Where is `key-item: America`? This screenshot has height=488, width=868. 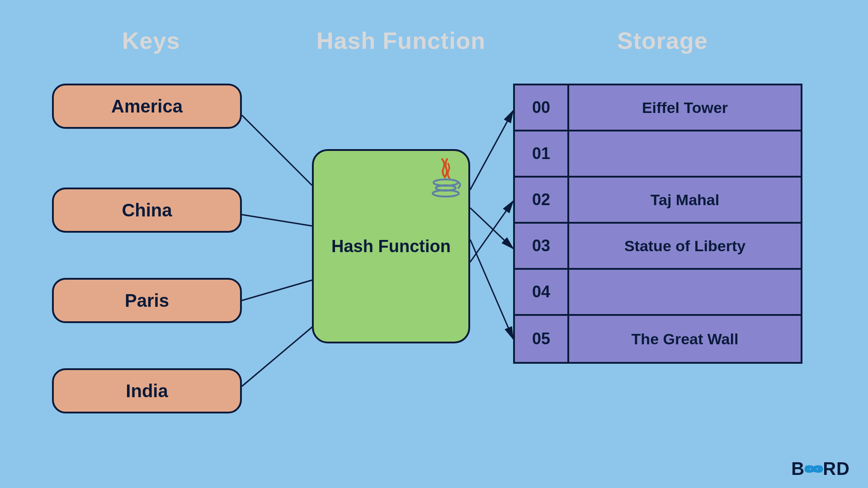 key-item: America is located at coordinates (147, 106).